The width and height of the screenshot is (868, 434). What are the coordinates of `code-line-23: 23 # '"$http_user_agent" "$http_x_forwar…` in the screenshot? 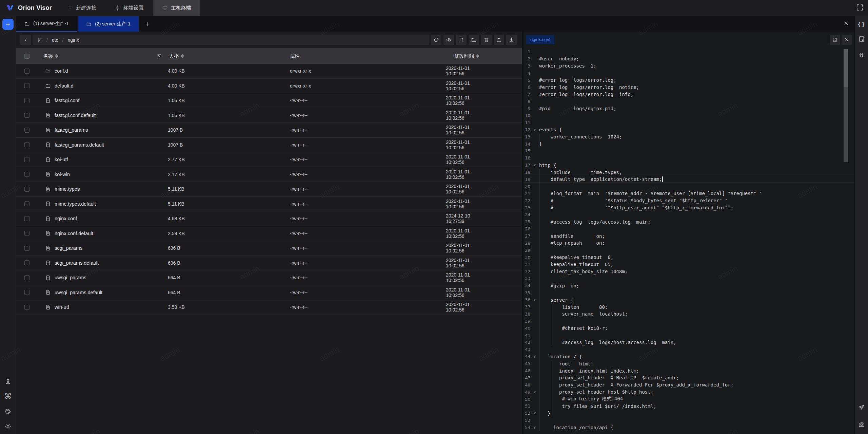 It's located at (689, 208).